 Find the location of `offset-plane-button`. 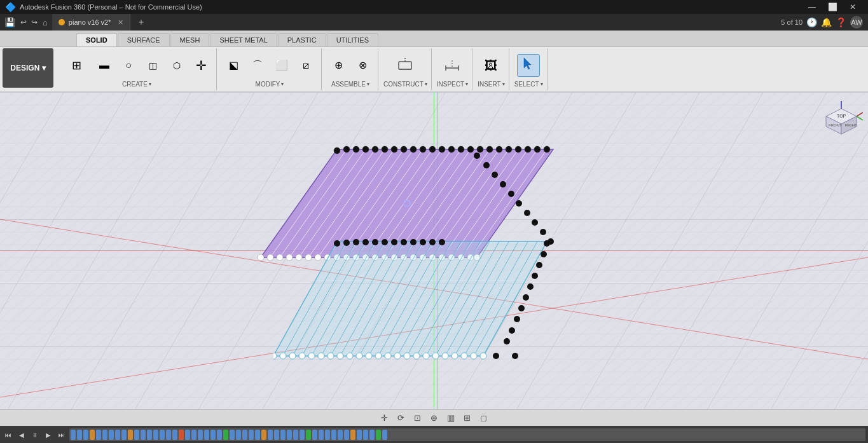

offset-plane-button is located at coordinates (405, 65).